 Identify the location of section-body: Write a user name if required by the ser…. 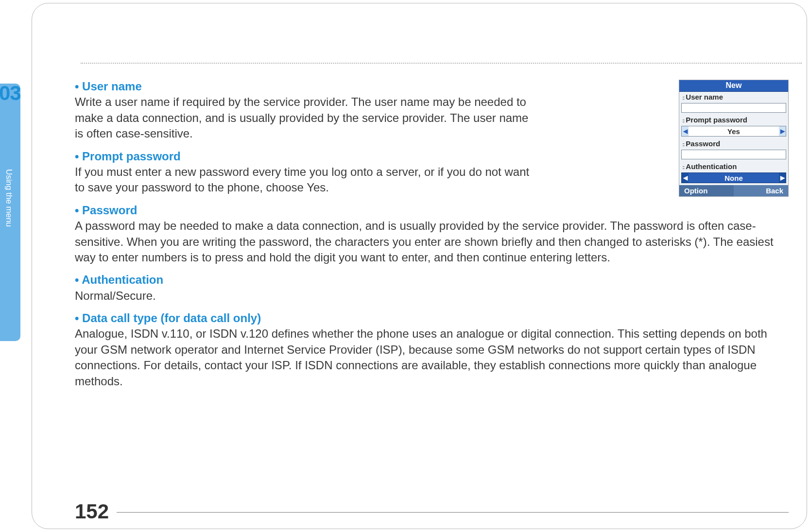
(303, 118).